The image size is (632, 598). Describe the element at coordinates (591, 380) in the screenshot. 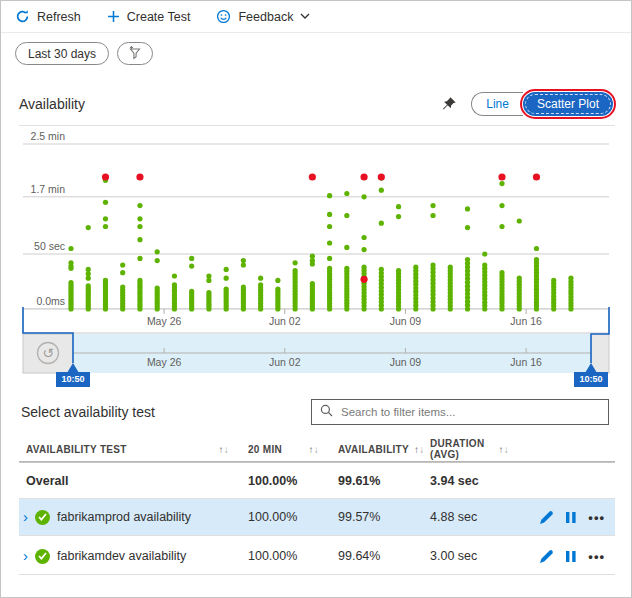

I see `range-end-time-badge: 10:50` at that location.